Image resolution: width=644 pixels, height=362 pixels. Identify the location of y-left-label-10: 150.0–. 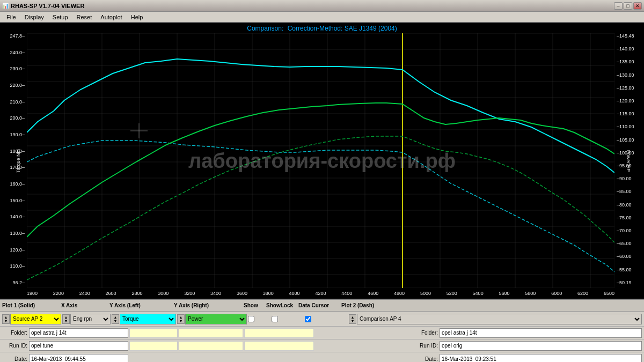
(13, 201).